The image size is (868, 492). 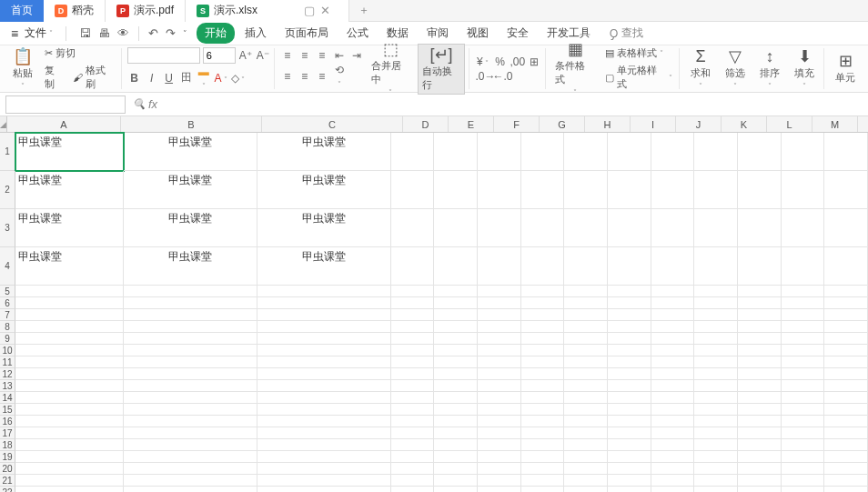 What do you see at coordinates (500, 386) in the screenshot?
I see `cell-F13` at bounding box center [500, 386].